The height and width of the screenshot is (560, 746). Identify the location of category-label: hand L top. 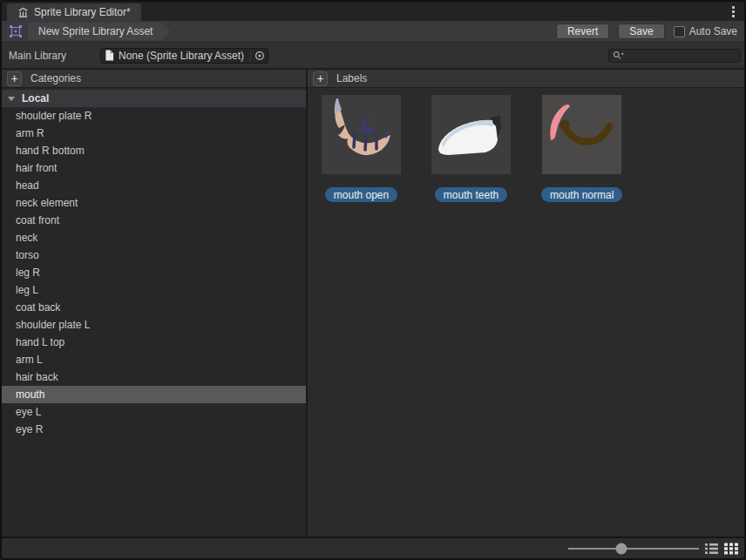
(40, 342).